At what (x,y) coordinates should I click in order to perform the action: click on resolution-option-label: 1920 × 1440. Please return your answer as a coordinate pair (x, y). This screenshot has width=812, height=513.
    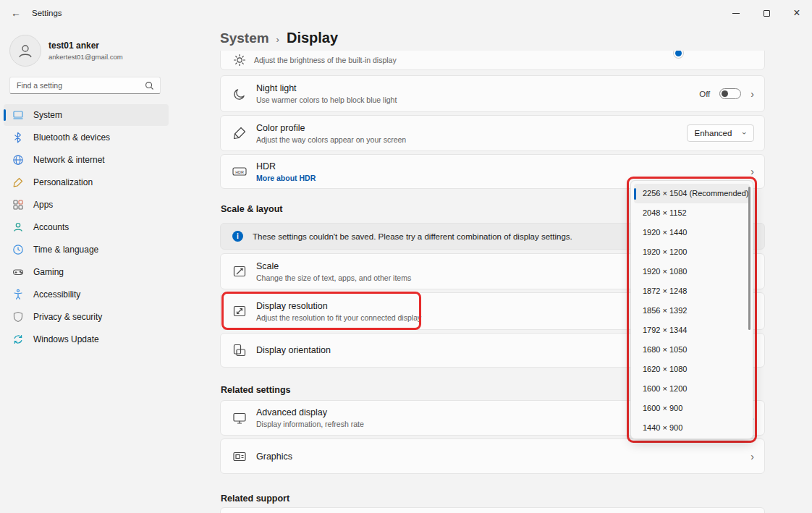
    Looking at the image, I should click on (664, 232).